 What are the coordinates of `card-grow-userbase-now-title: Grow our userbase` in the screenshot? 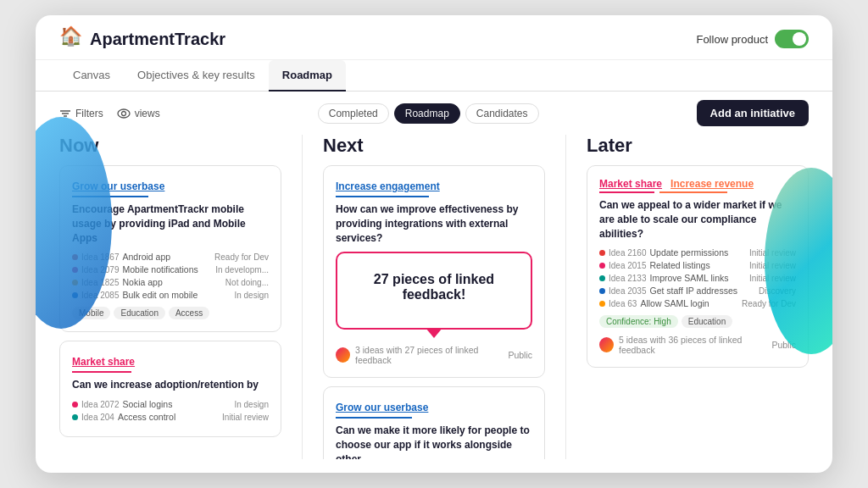 It's located at (119, 186).